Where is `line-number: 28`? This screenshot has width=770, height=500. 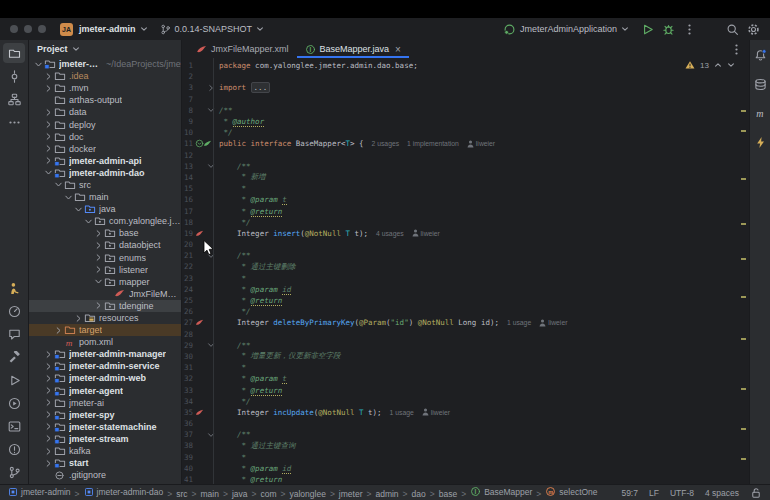 line-number: 28 is located at coordinates (188, 334).